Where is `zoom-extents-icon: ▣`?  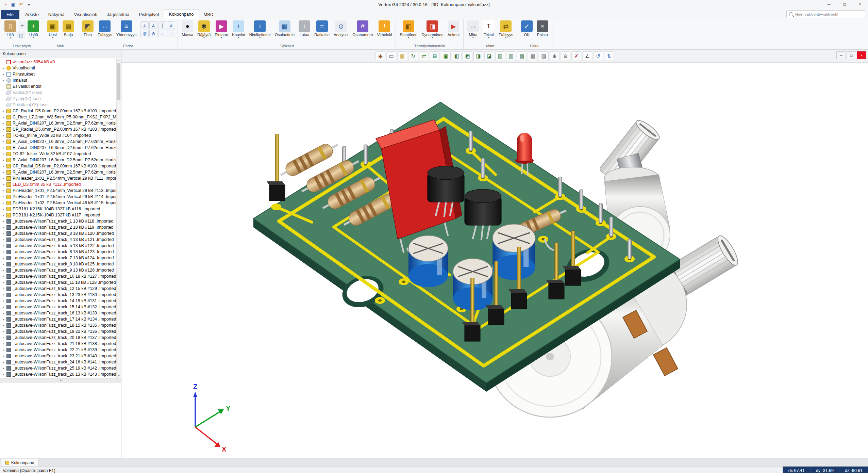 zoom-extents-icon: ▣ is located at coordinates (446, 56).